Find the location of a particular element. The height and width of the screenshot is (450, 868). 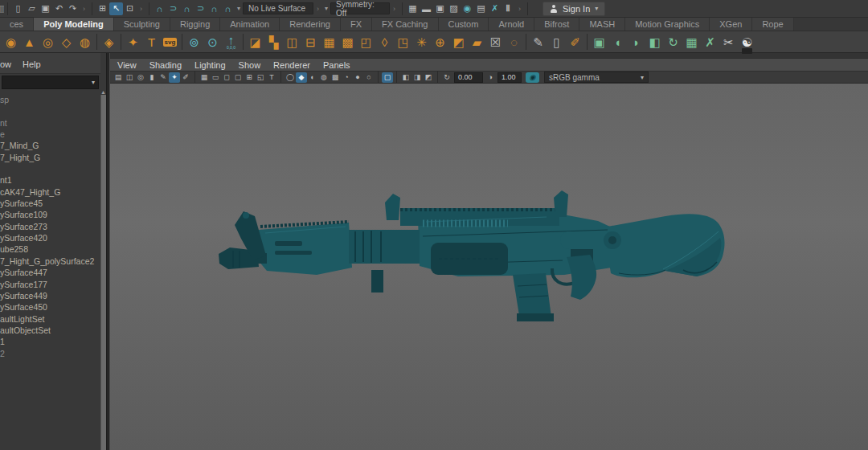

outliner-item: 7_Mind_G is located at coordinates (50, 145).